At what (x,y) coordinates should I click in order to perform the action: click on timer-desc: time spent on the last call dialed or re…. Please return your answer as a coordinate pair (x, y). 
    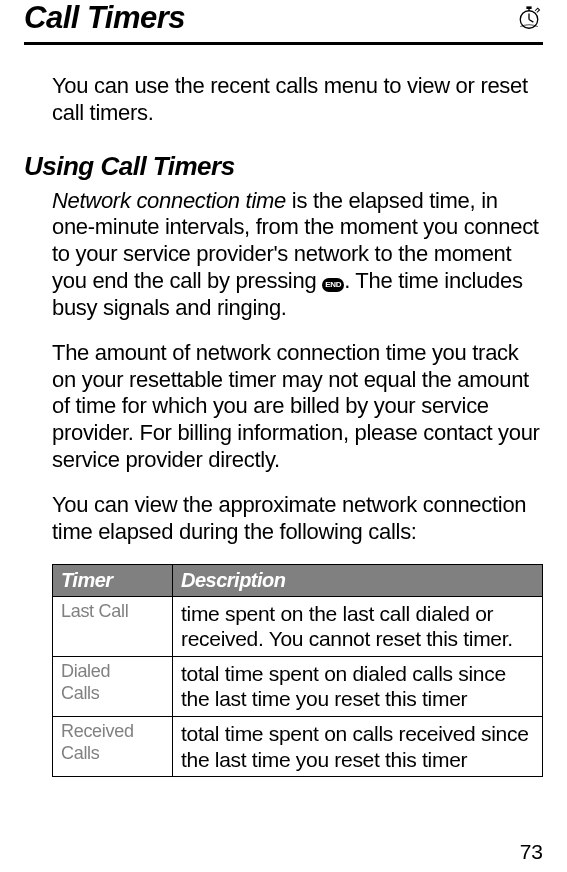
    Looking at the image, I should click on (358, 626).